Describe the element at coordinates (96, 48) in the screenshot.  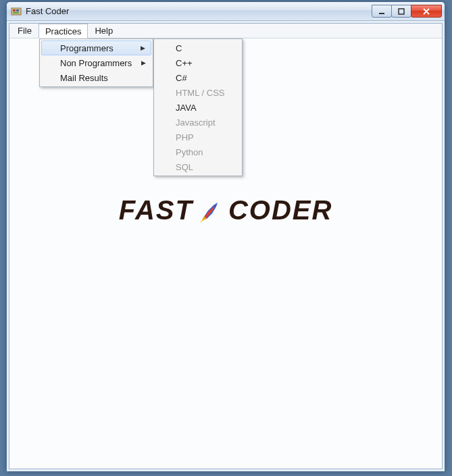
I see `menu-item-programmers: Programmers ▶` at that location.